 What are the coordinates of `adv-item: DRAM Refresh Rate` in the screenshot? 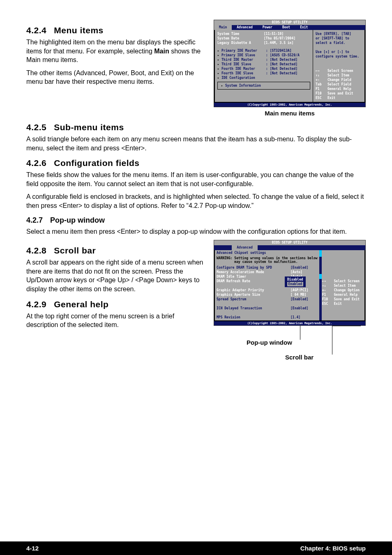 It's located at (254, 281).